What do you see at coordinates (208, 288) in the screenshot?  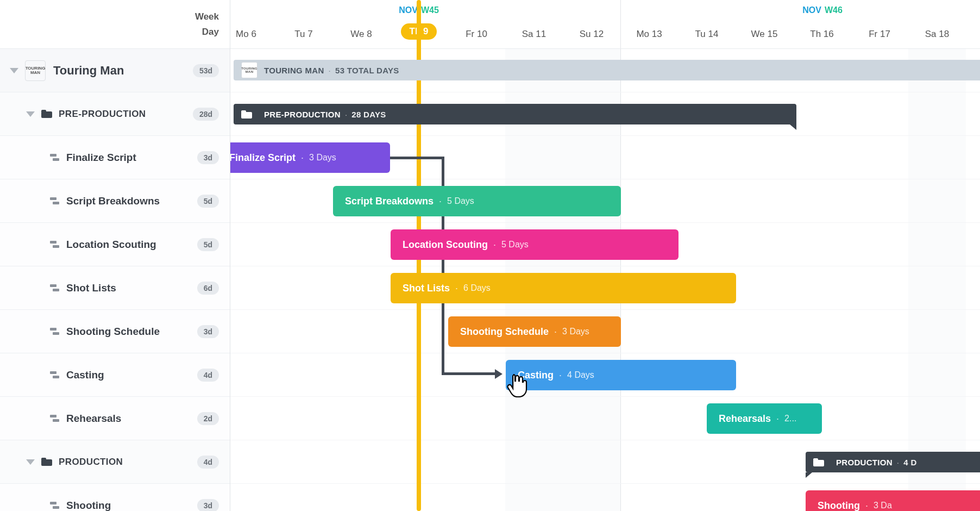 I see `duration-pill: 6d` at bounding box center [208, 288].